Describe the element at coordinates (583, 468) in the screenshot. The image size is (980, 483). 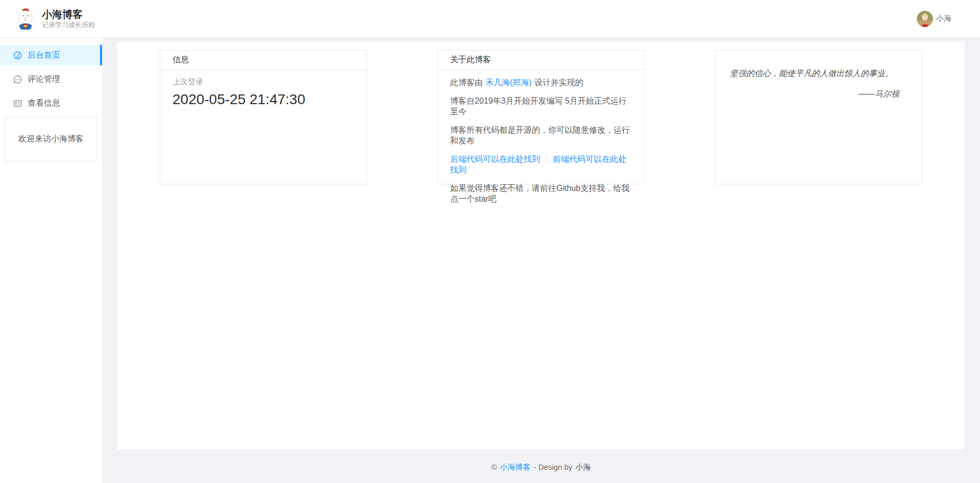
I see `footer-author: 小海` at that location.